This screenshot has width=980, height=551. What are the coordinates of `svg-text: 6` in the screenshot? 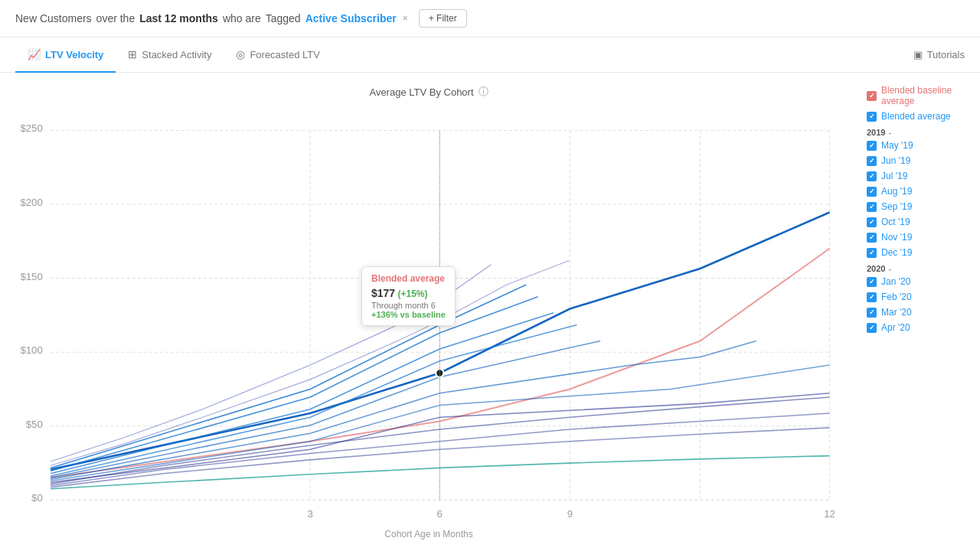 It's located at (439, 514).